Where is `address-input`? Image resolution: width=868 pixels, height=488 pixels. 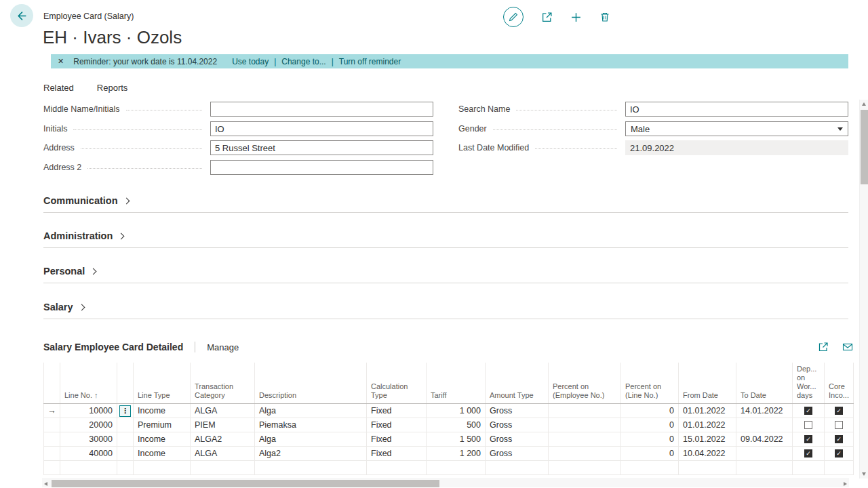 address-input is located at coordinates (321, 148).